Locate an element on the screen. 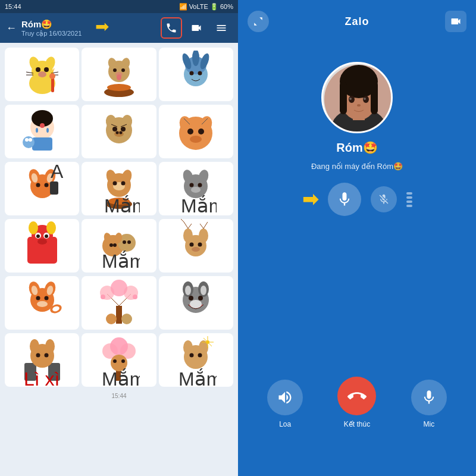 This screenshot has height=476, width=476. mic-large-icon is located at coordinates (345, 199).